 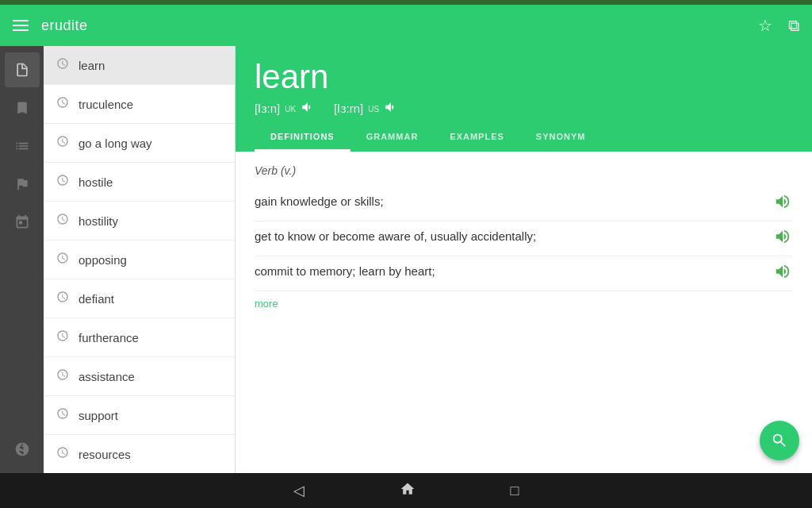 What do you see at coordinates (105, 454) in the screenshot?
I see `history-item-text: resources` at bounding box center [105, 454].